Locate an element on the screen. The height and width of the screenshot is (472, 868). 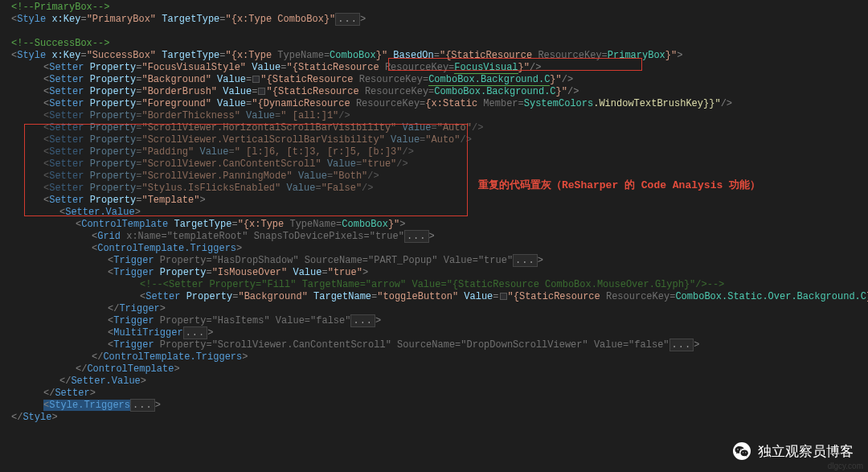
wechat-icon is located at coordinates (742, 451).